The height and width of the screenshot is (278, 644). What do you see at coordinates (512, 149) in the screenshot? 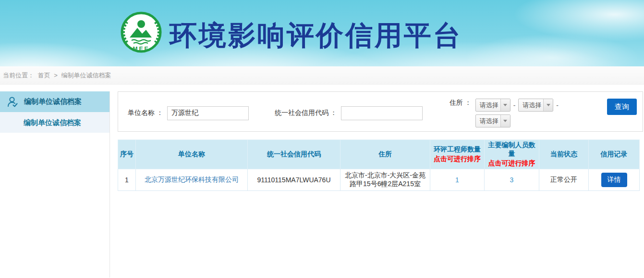
I see `header-staff-count-label: 主要编制人员数量` at bounding box center [512, 149].